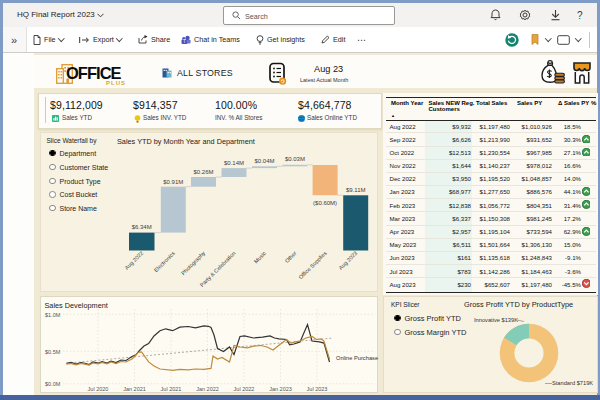 The width and height of the screenshot is (600, 400). Describe the element at coordinates (280, 389) in the screenshot. I see `svg-text: Jan 2023` at that location.